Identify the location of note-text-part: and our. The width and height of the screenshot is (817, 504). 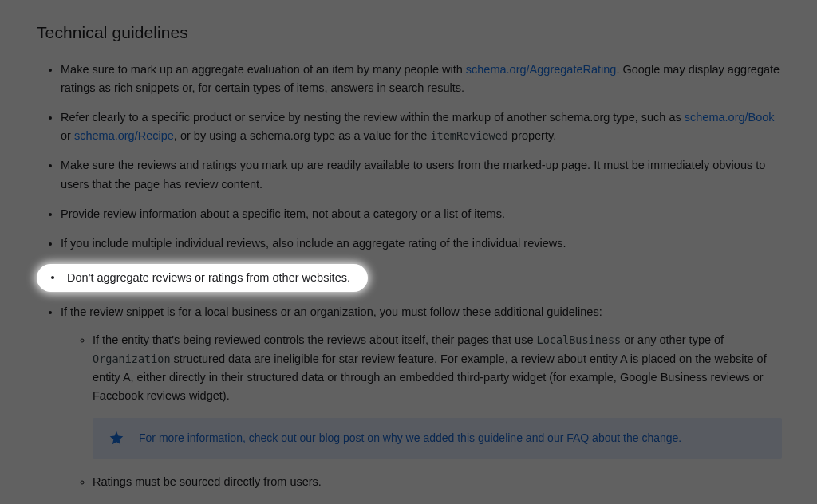
(544, 438).